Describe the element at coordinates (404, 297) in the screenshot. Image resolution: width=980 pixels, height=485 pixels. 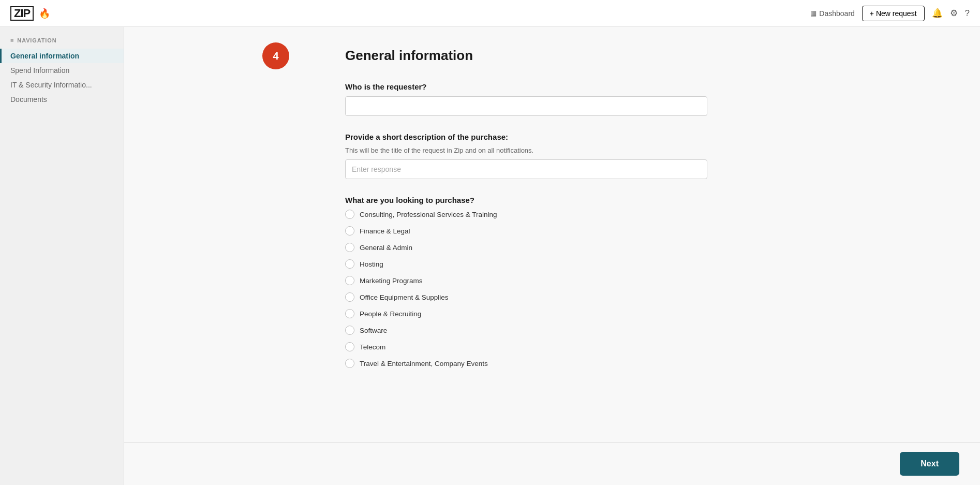
I see `radio-label: Office Equipment & Supplies` at that location.